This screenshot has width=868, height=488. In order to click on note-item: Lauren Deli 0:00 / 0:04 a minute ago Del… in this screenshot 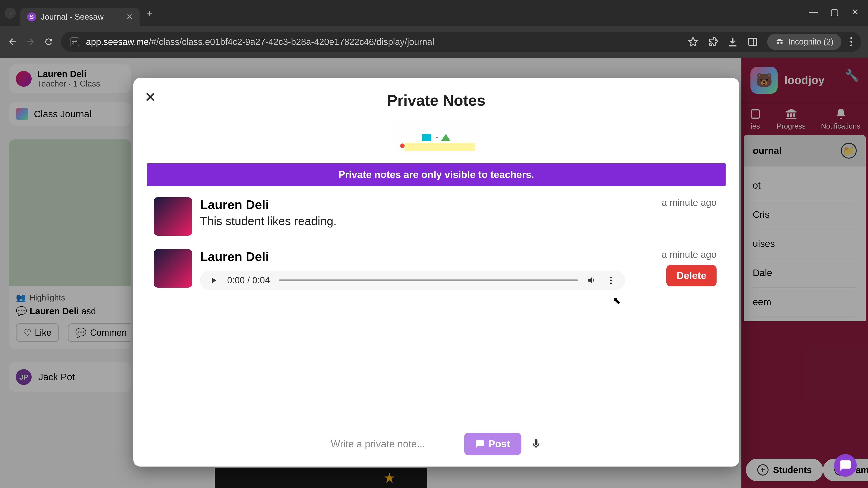, I will do `click(436, 269)`.